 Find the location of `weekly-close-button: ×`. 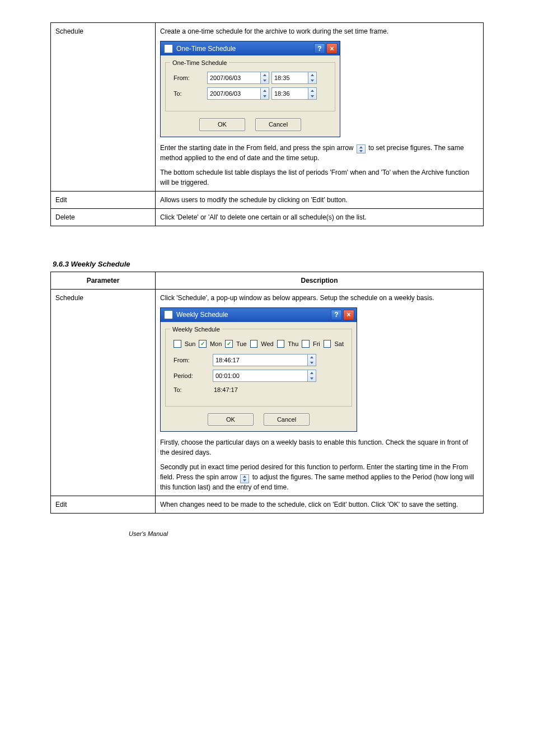

weekly-close-button: × is located at coordinates (349, 315).